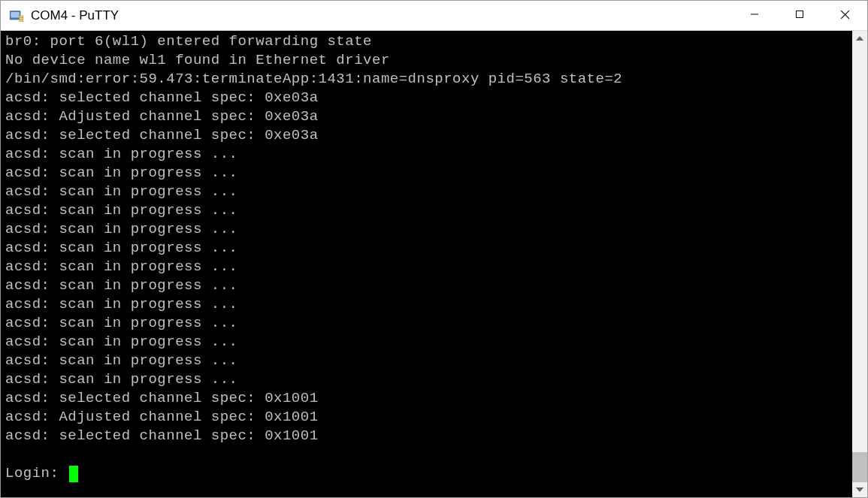  I want to click on terminal-line: br0: port 6(wl1) entered forwarding stat…, so click(428, 42).